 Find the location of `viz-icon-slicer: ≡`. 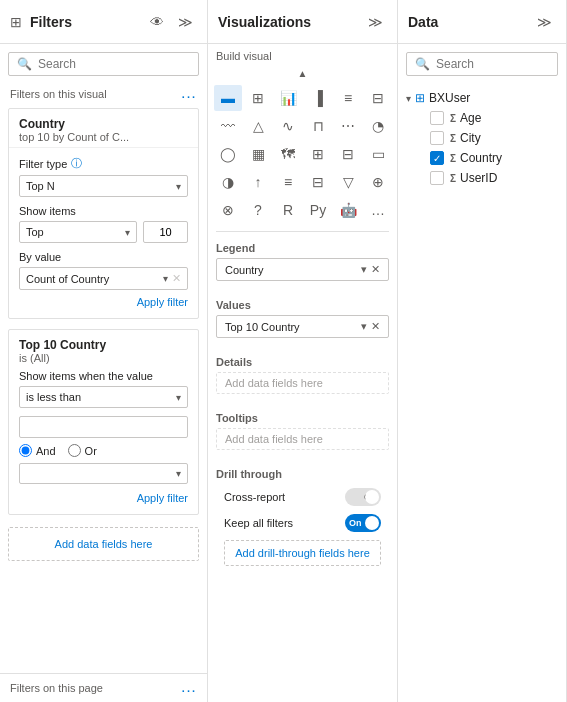

viz-icon-slicer: ≡ is located at coordinates (288, 182).